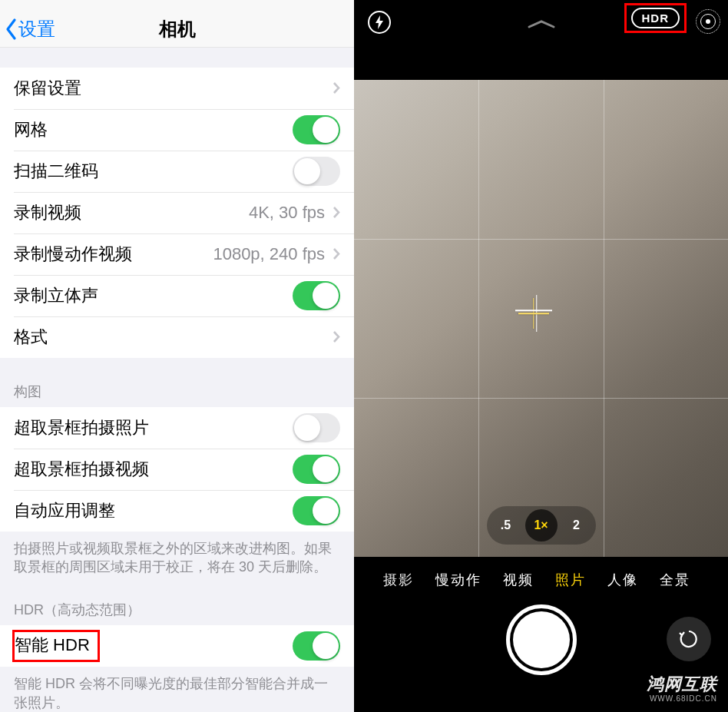 The width and height of the screenshot is (728, 712). Describe the element at coordinates (708, 22) in the screenshot. I see `live-photo-button` at that location.